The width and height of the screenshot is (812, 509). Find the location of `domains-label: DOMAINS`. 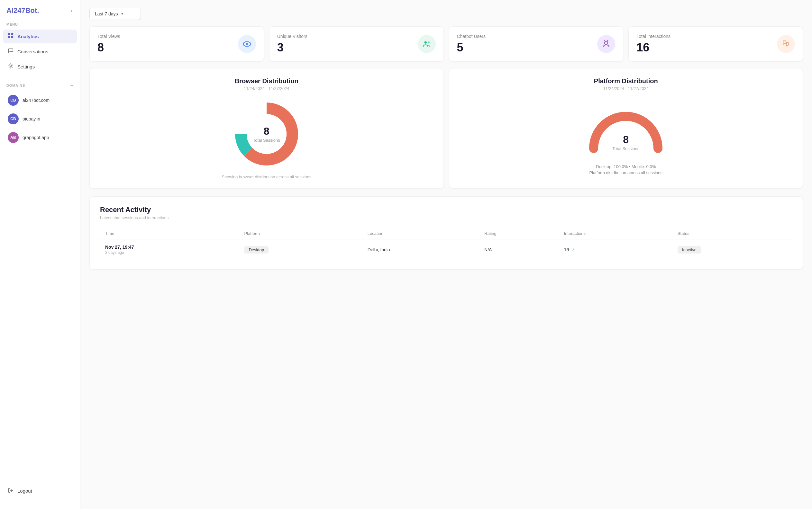

domains-label: DOMAINS is located at coordinates (15, 86).